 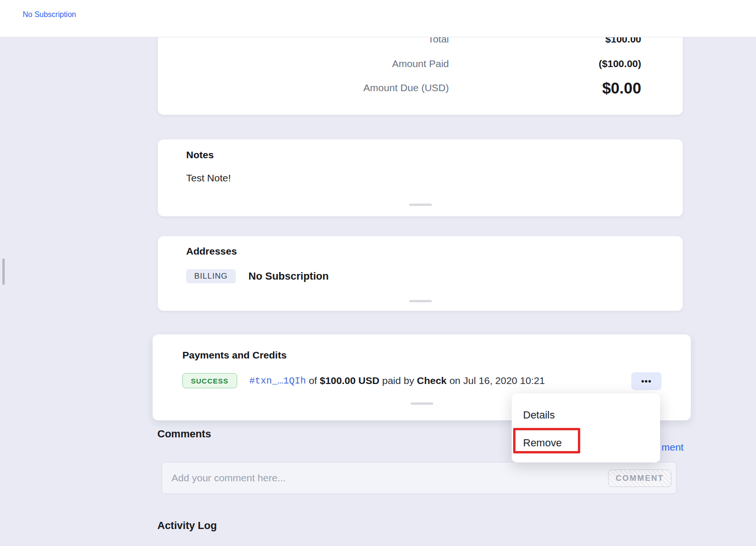 I want to click on payment-text-paid-by: paid by, so click(x=398, y=381).